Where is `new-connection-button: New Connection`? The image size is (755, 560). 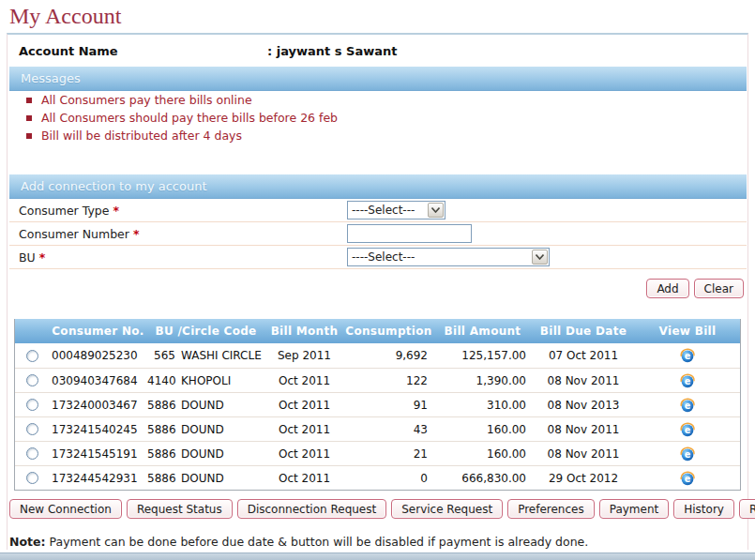 new-connection-button: New Connection is located at coordinates (66, 508).